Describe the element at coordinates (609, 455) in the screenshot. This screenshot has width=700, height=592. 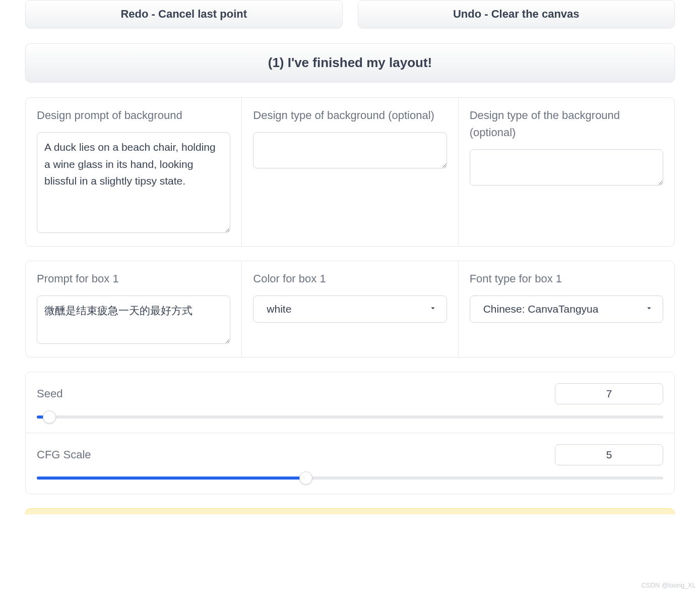
I see `cfg-value-input` at that location.